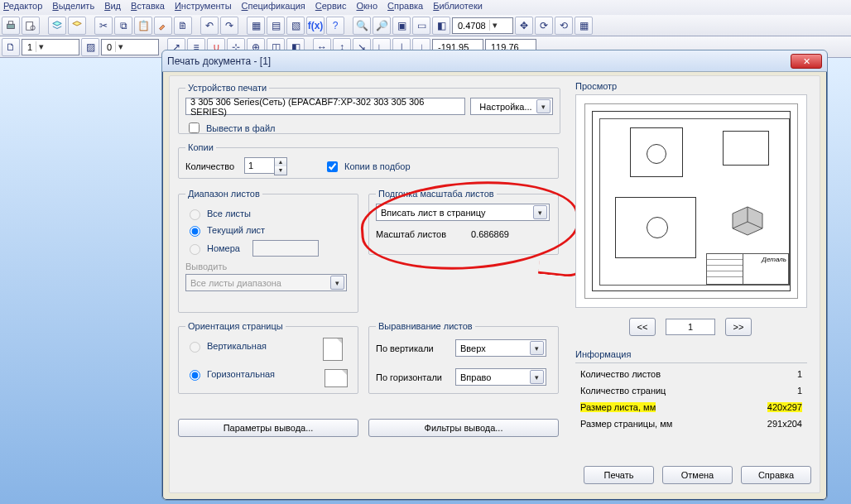 The height and width of the screenshot is (504, 851). What do you see at coordinates (738, 327) in the screenshot?
I see `next-page-button: >>` at bounding box center [738, 327].